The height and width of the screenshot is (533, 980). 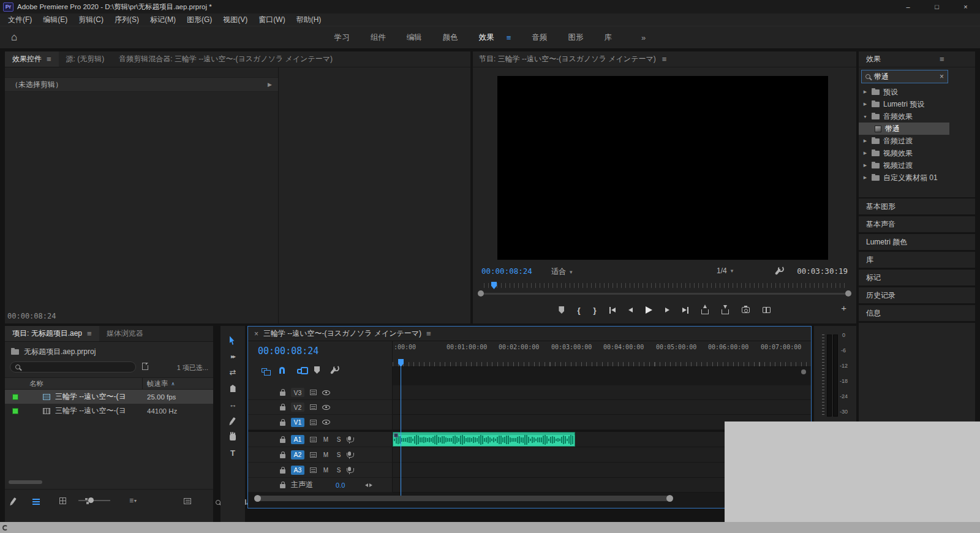 What do you see at coordinates (612, 310) in the screenshot?
I see `go-to-in-button` at bounding box center [612, 310].